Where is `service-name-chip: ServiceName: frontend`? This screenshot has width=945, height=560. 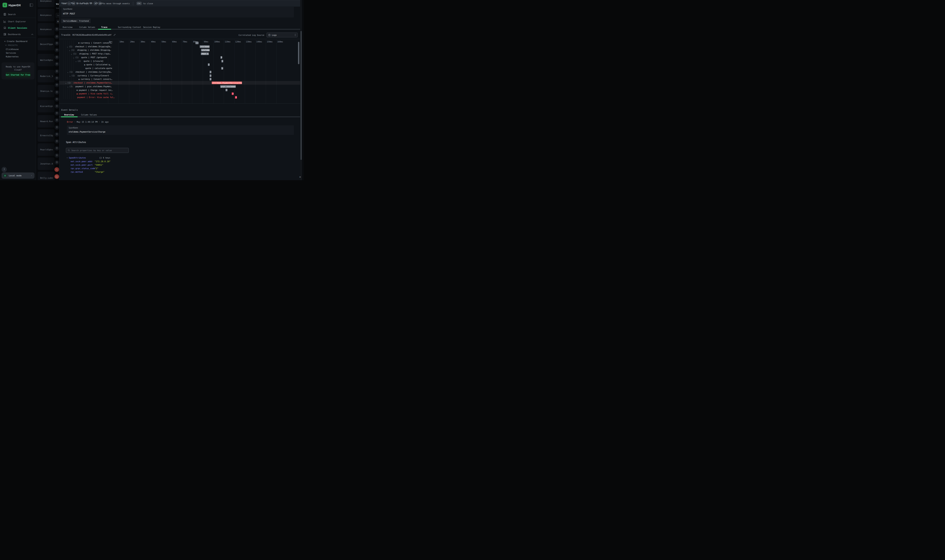
service-name-chip: ServiceName: frontend is located at coordinates (76, 21).